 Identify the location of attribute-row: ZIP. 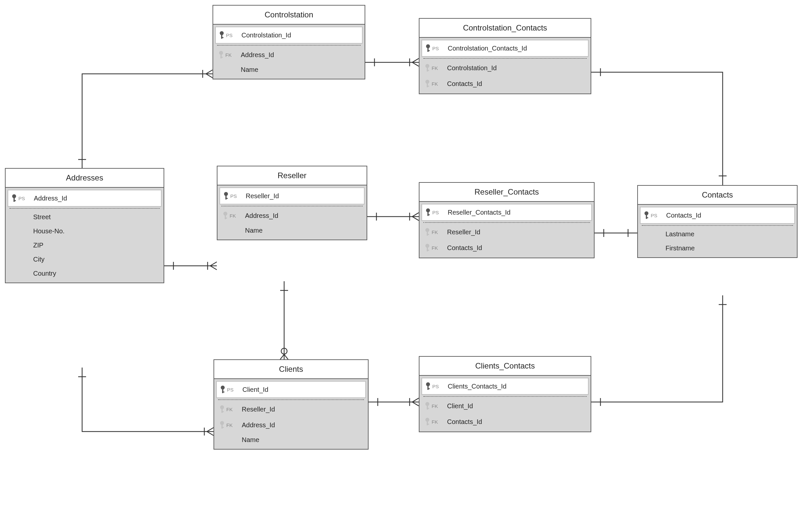
(85, 245).